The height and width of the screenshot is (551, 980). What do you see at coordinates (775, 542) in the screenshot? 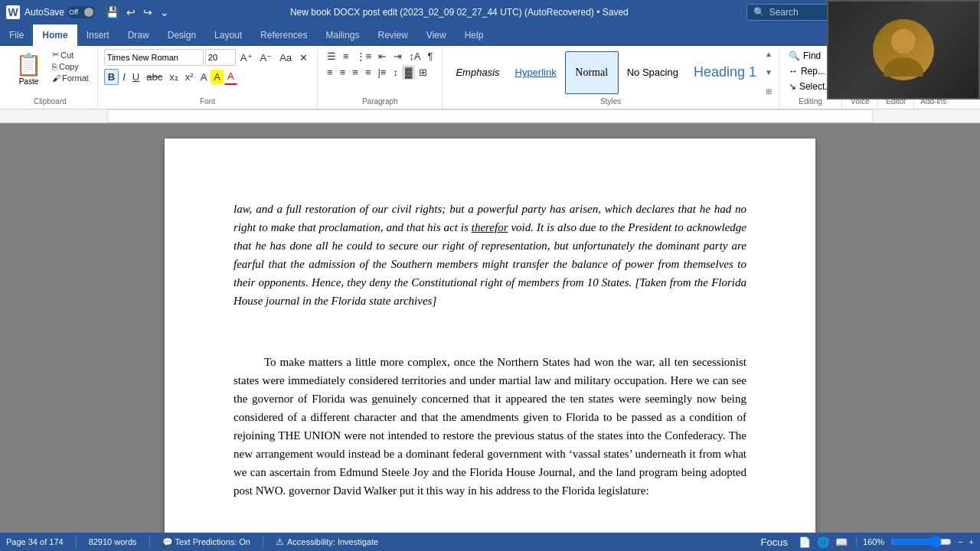
I see `focus-button: Focus` at bounding box center [775, 542].